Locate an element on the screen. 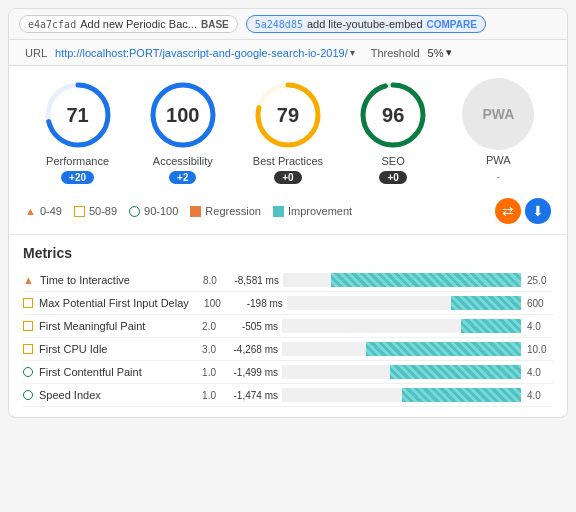 This screenshot has height=512, width=576. metric-bar-container: -8,581 ms is located at coordinates (372, 280).